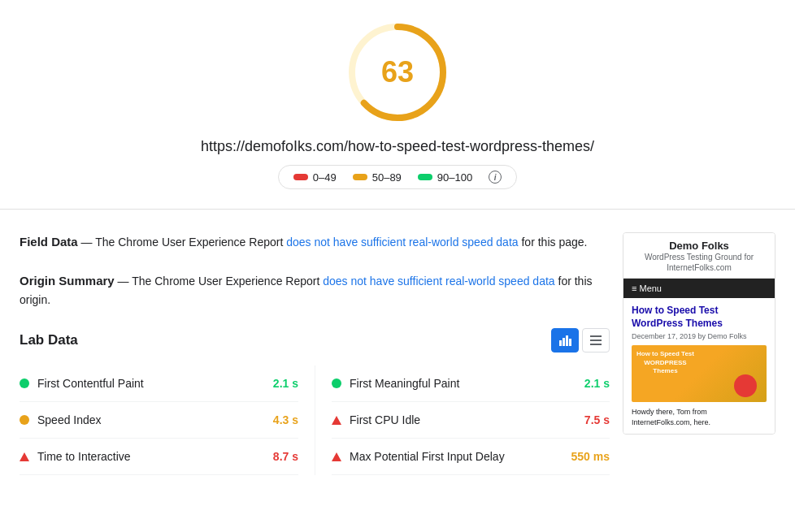 The height and width of the screenshot is (532, 795). What do you see at coordinates (495, 177) in the screenshot?
I see `legend-info-icon: i` at bounding box center [495, 177].